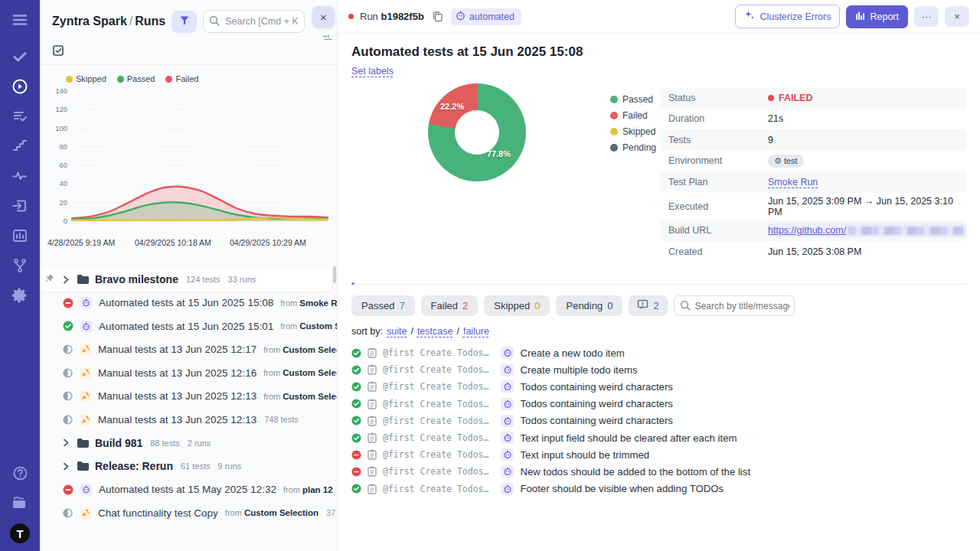 The width and height of the screenshot is (980, 551). Describe the element at coordinates (188, 303) in the screenshot. I see `run-list-item: Automated tests at 15 Jun 2025 15:08 fro…` at that location.